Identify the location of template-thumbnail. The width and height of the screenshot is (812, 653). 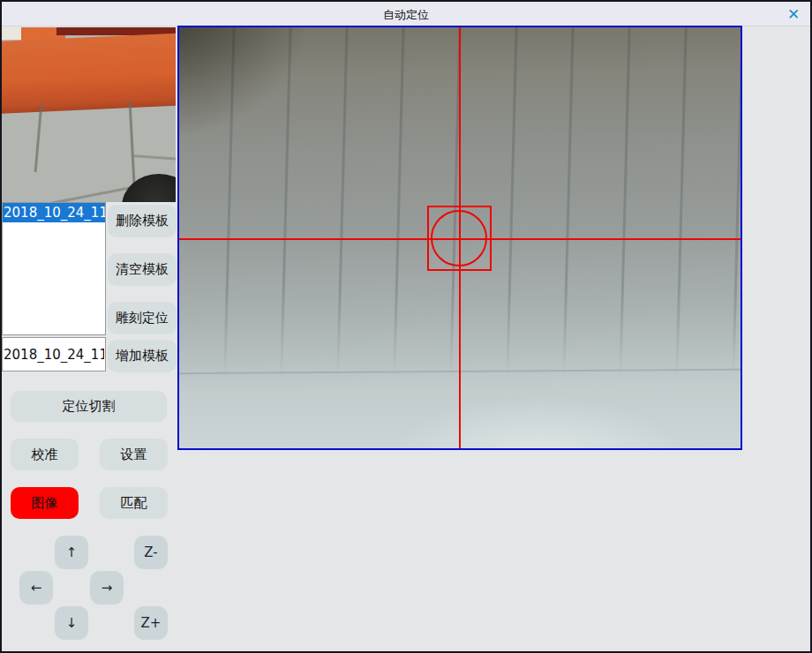
(88, 115).